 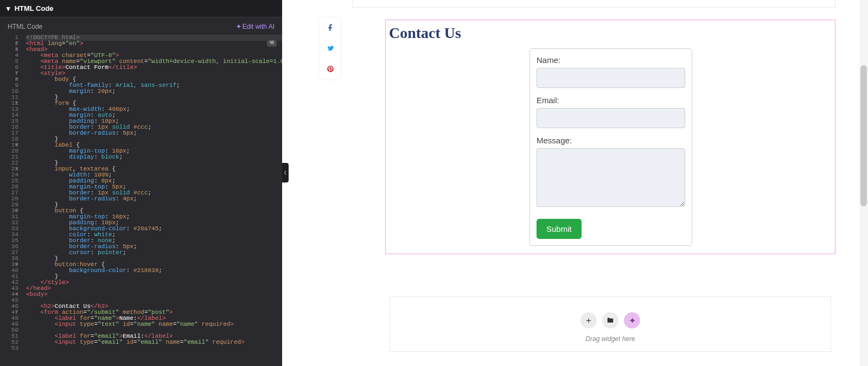 What do you see at coordinates (330, 28) in the screenshot?
I see `facebook-icon` at bounding box center [330, 28].